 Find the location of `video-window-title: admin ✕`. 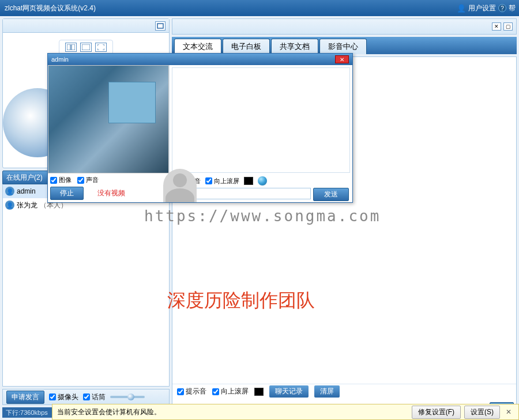

video-window-title: admin ✕ is located at coordinates (200, 59).